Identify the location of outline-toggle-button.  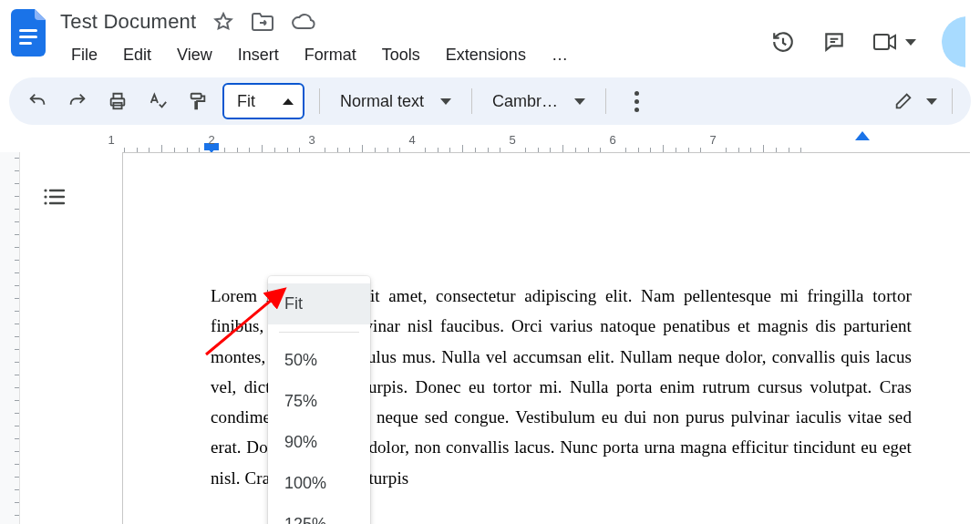
(54, 197).